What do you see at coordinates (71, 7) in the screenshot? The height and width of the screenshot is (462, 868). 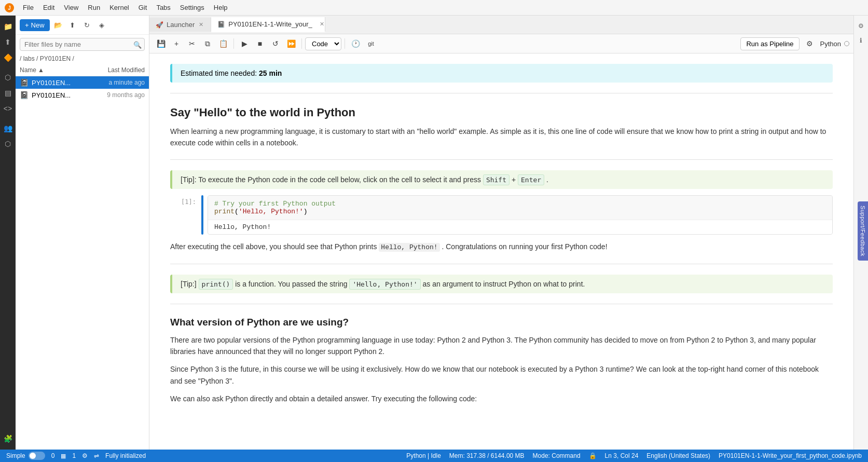 I see `menu-view: View` at bounding box center [71, 7].